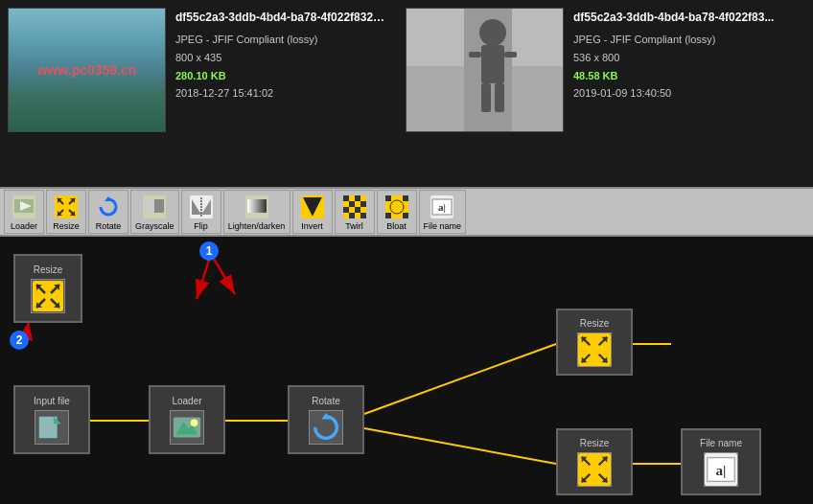  What do you see at coordinates (108, 207) in the screenshot?
I see `rotate-icon` at bounding box center [108, 207].